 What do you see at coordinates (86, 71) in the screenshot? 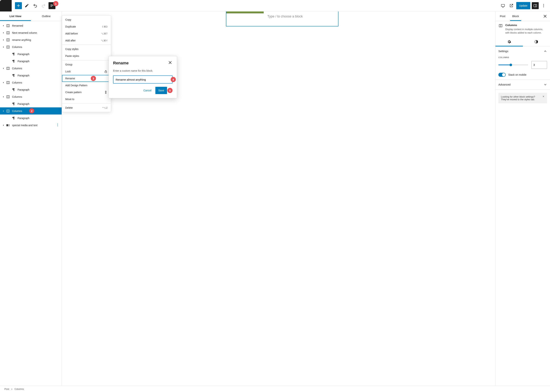
I see `ctx-item-lock: Lock` at bounding box center [86, 71].